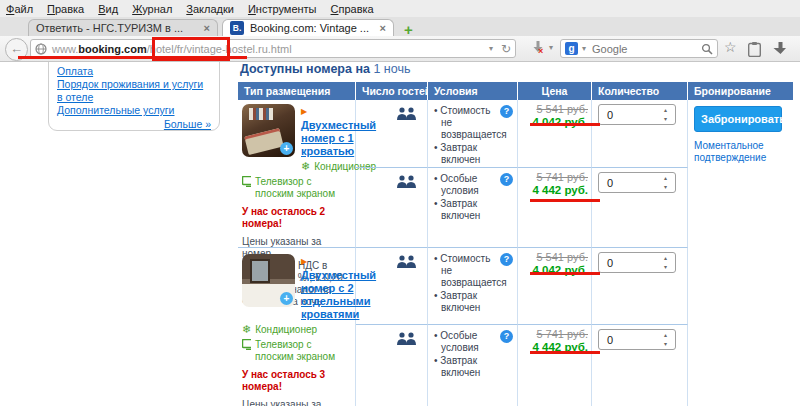 The width and height of the screenshot is (800, 406). I want to click on book-now-button: Забронировать, so click(738, 119).